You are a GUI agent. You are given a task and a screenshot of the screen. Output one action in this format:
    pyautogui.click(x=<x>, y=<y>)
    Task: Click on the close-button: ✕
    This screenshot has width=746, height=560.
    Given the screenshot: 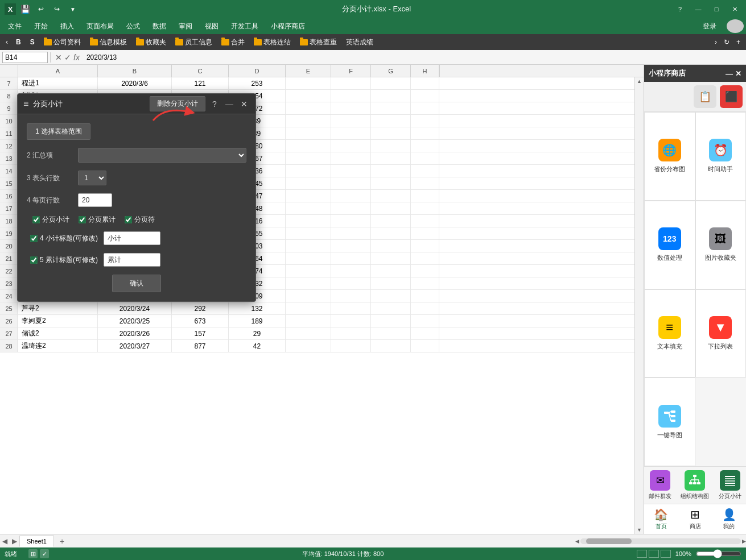 What is the action you would take?
    pyautogui.click(x=735, y=9)
    